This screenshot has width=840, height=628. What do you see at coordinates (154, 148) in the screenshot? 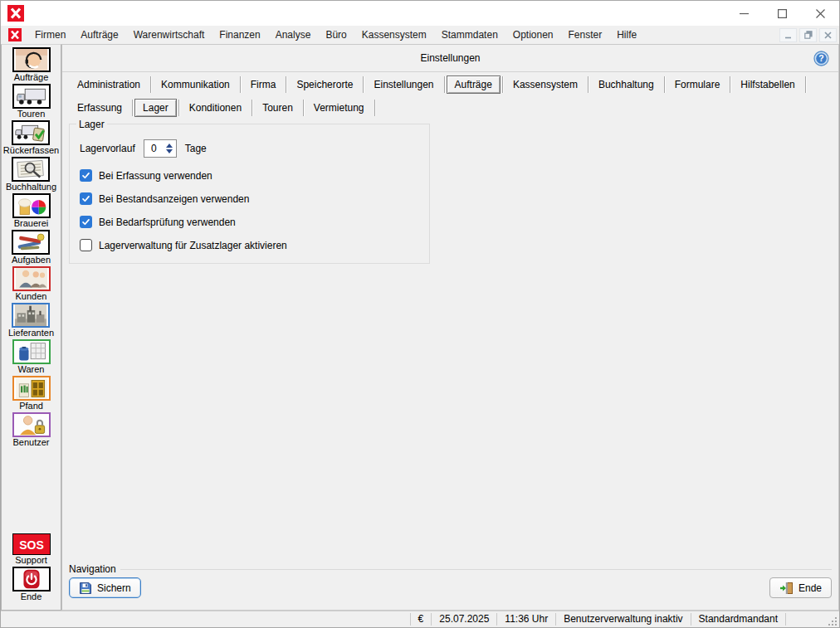
I see `lagervorlauf-value: 0` at bounding box center [154, 148].